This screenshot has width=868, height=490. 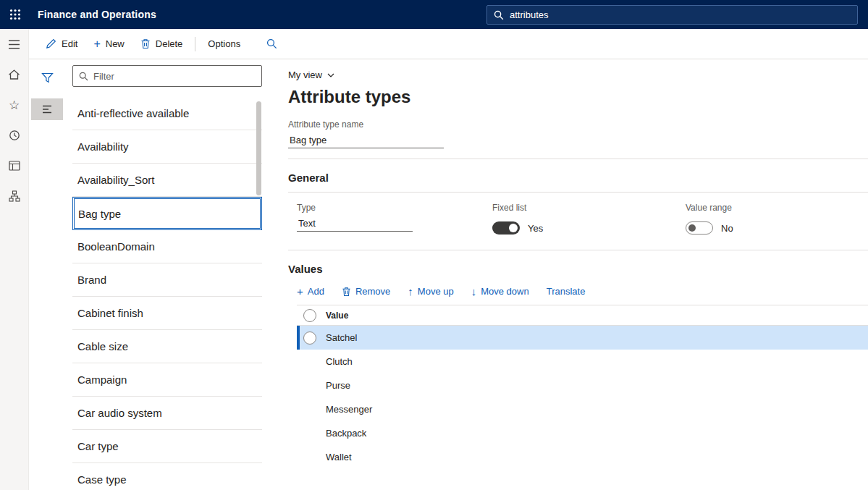 What do you see at coordinates (692, 228) in the screenshot?
I see `toggle-knob` at bounding box center [692, 228].